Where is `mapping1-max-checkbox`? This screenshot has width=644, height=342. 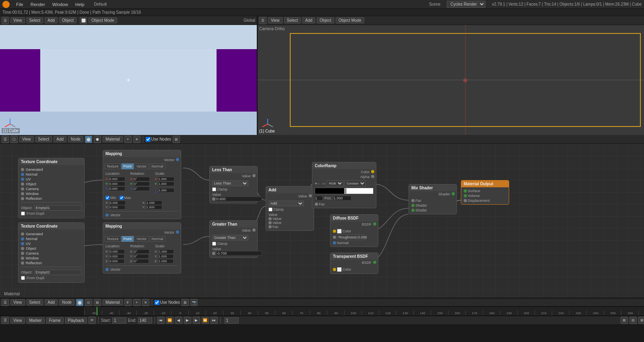 mapping1-max-checkbox is located at coordinates (122, 198).